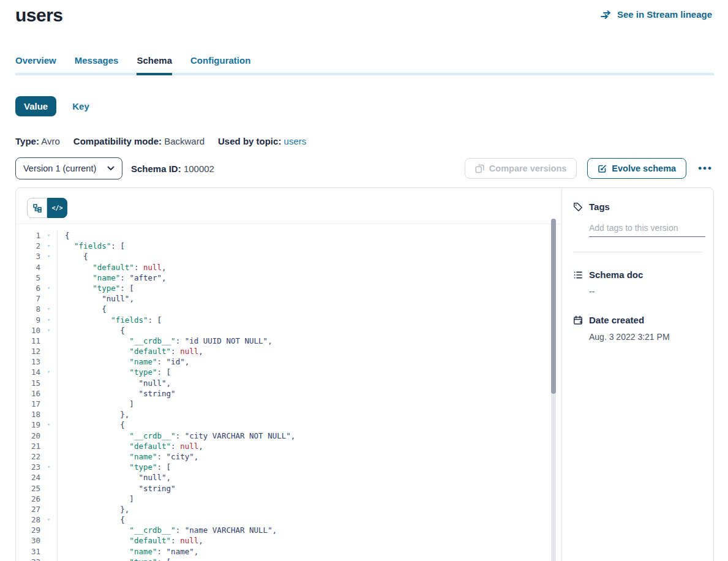 This screenshot has height=561, width=728. Describe the element at coordinates (37, 208) in the screenshot. I see `tree-view-button` at that location.